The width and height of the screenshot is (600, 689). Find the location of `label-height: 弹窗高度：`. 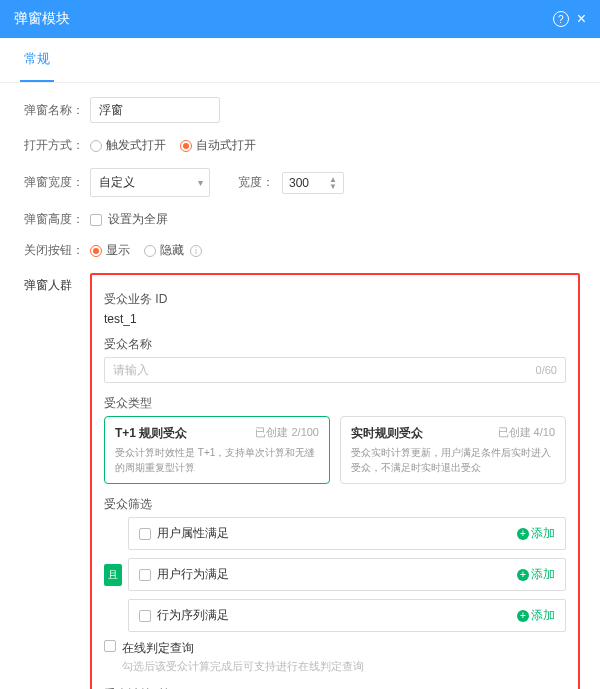

label-height: 弹窗高度： is located at coordinates (57, 220).